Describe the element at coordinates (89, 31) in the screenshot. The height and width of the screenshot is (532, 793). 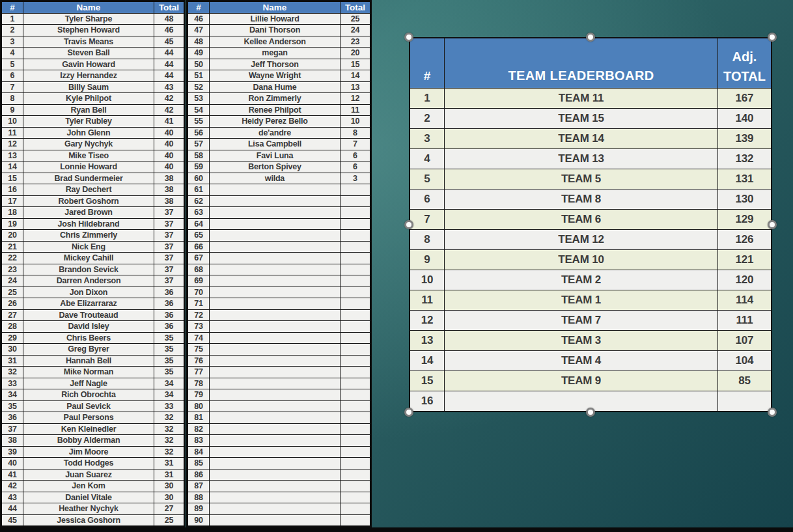
I see `cell-name: Stephen Howard` at that location.